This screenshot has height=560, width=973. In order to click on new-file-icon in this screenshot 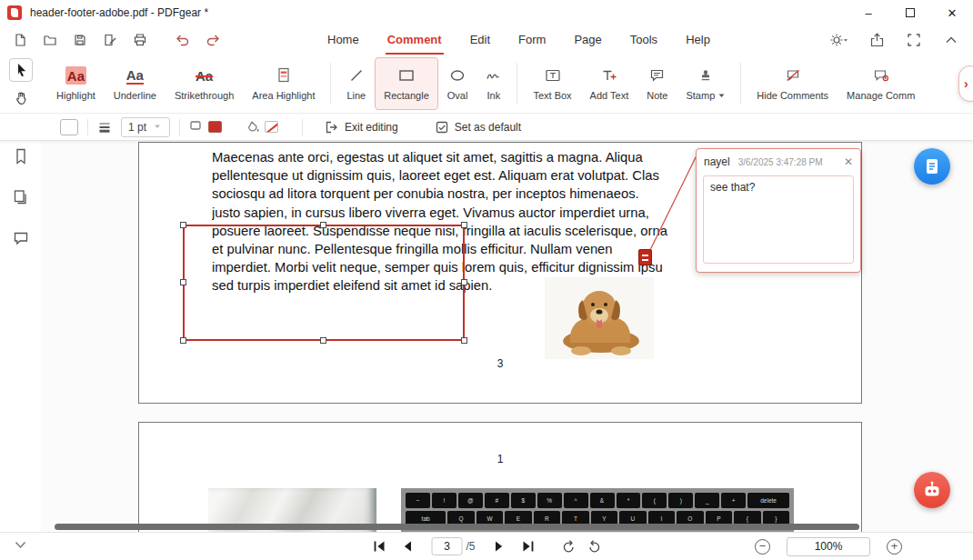, I will do `click(20, 40)`.